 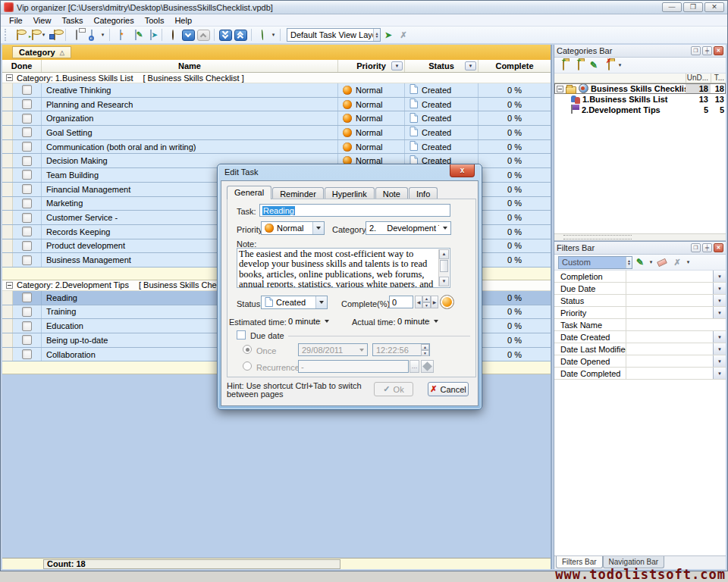 What do you see at coordinates (408, 228) in the screenshot?
I see `category-select: 2.Development Tips` at bounding box center [408, 228].